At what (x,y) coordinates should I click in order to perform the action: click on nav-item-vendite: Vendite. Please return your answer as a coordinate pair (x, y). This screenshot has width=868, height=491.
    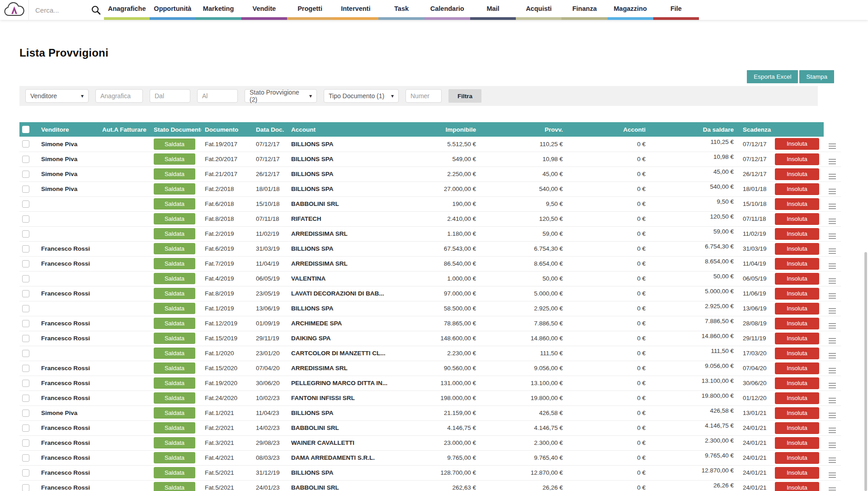
    Looking at the image, I should click on (264, 10).